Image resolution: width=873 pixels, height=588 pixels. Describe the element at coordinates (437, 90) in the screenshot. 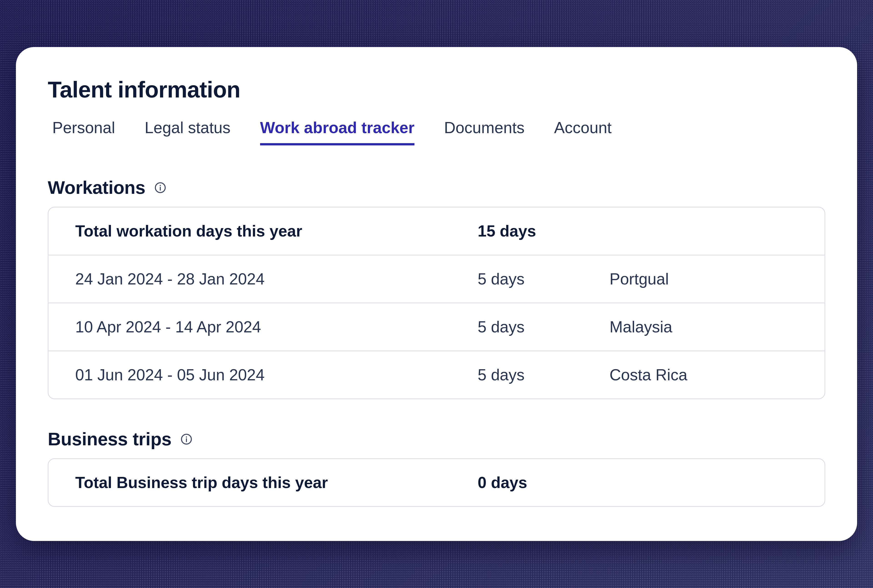

I see `page-title: Talent information` at that location.